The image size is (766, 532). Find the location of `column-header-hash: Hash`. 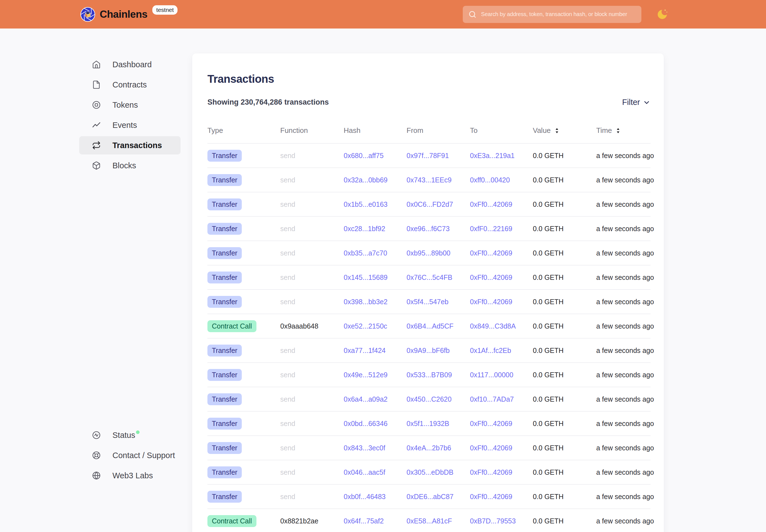

column-header-hash: Hash is located at coordinates (375, 129).